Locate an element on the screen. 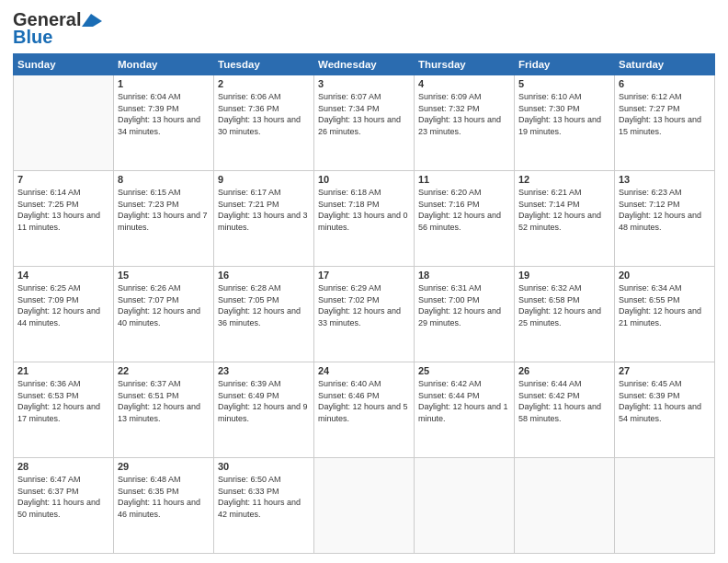  day-number: 24 is located at coordinates (364, 371).